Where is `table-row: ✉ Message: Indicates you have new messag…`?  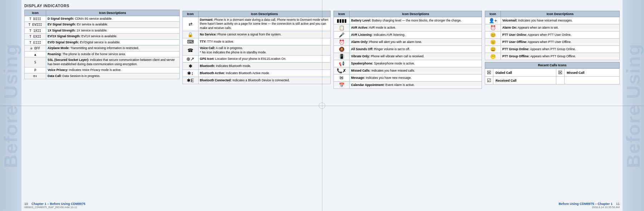 table-row: ✉ Message: Indicates you have new messag… is located at coordinates (408, 78).